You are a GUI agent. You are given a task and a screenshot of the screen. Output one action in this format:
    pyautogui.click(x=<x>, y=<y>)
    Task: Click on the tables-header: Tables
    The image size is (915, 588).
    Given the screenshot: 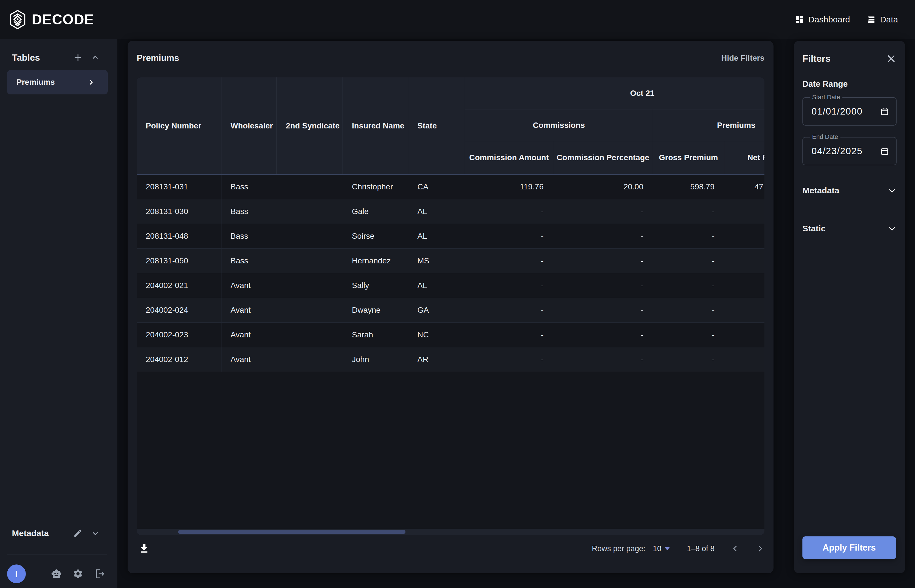 What is the action you would take?
    pyautogui.click(x=26, y=58)
    